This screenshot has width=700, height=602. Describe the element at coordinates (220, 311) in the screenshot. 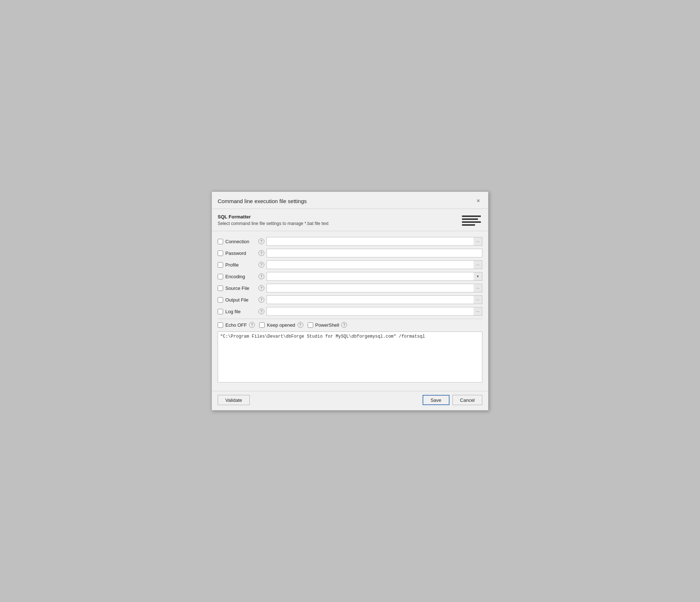

I see `log-file-checkbox` at that location.